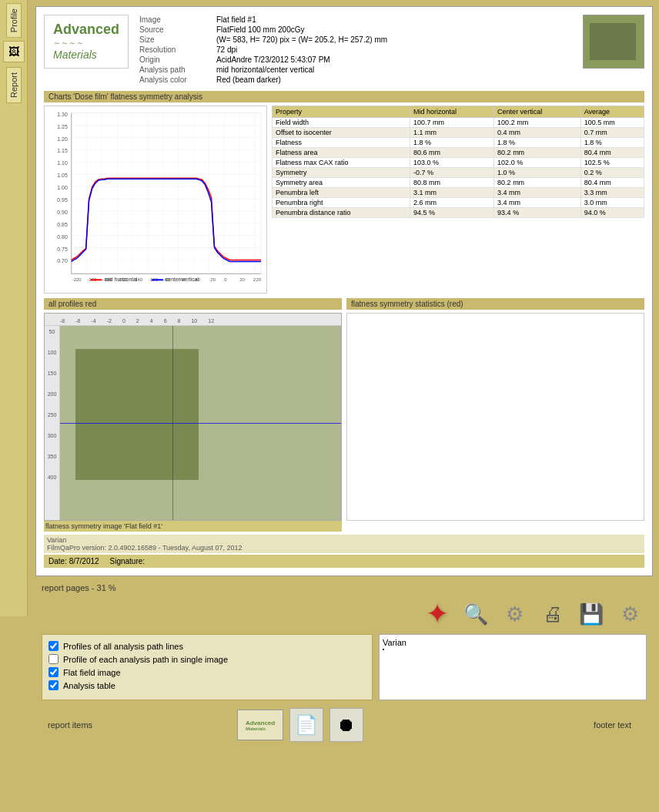 The image size is (659, 812). What do you see at coordinates (612, 193) in the screenshot?
I see `stats-cell-r7-c3: 3.3 mm` at bounding box center [612, 193].